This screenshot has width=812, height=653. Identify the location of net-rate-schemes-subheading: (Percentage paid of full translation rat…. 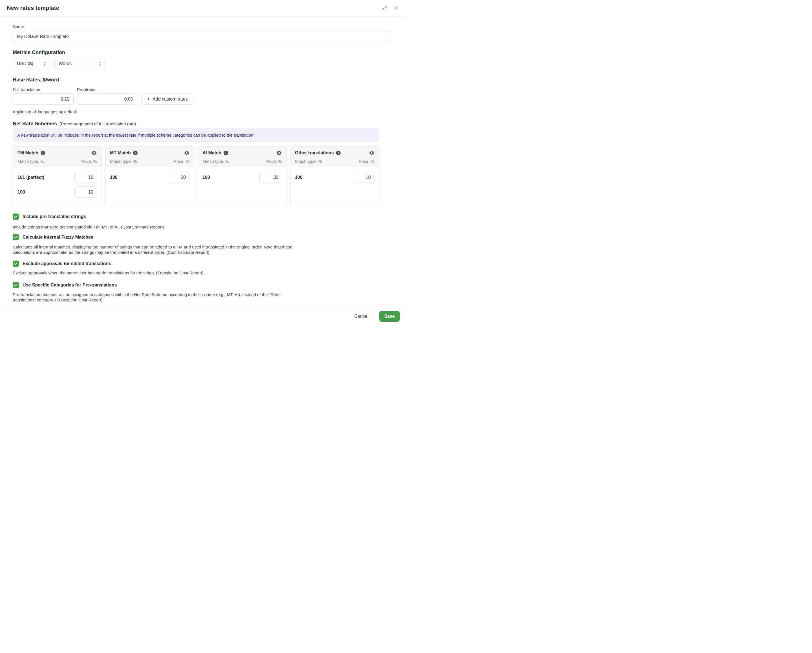
(98, 124).